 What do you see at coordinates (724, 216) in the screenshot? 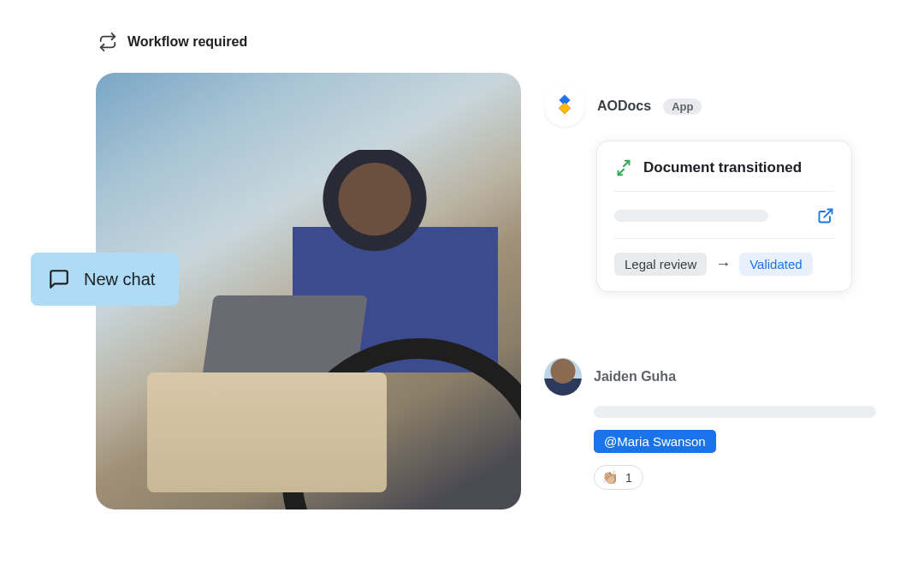
I see `doc-mid-row` at bounding box center [724, 216].